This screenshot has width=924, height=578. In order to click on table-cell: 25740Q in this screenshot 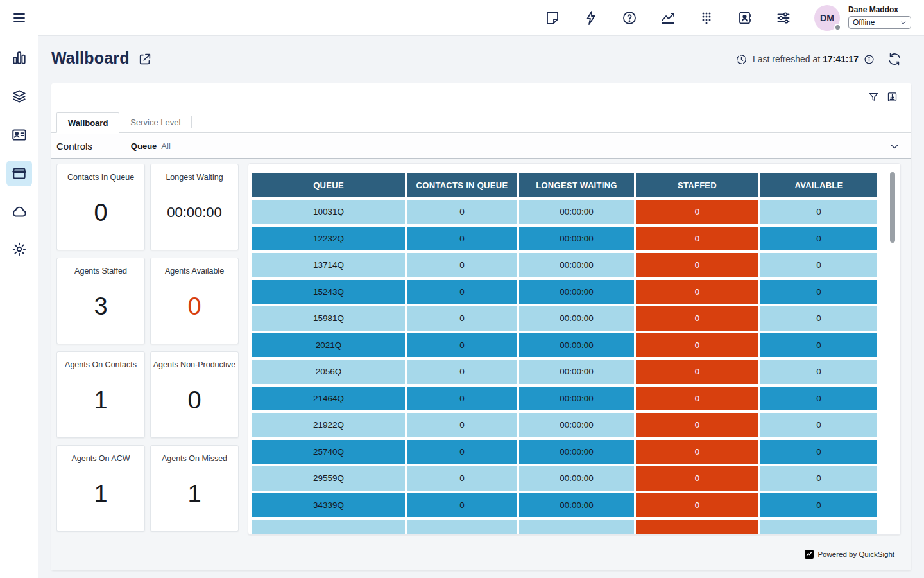, I will do `click(329, 452)`.